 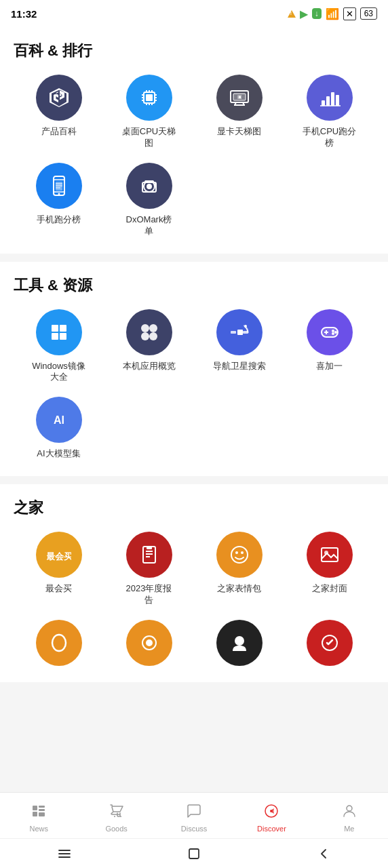 I want to click on item-mobile-benchmark: 手机跑分榜, so click(x=58, y=200).